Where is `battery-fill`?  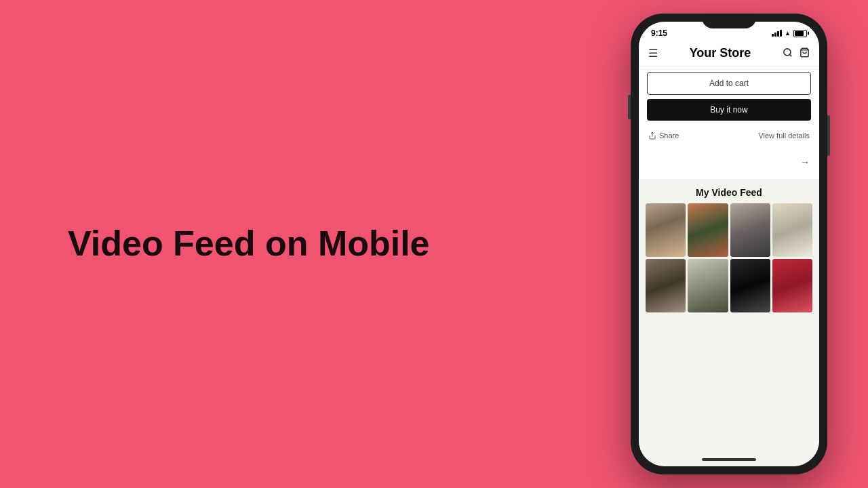 battery-fill is located at coordinates (799, 34).